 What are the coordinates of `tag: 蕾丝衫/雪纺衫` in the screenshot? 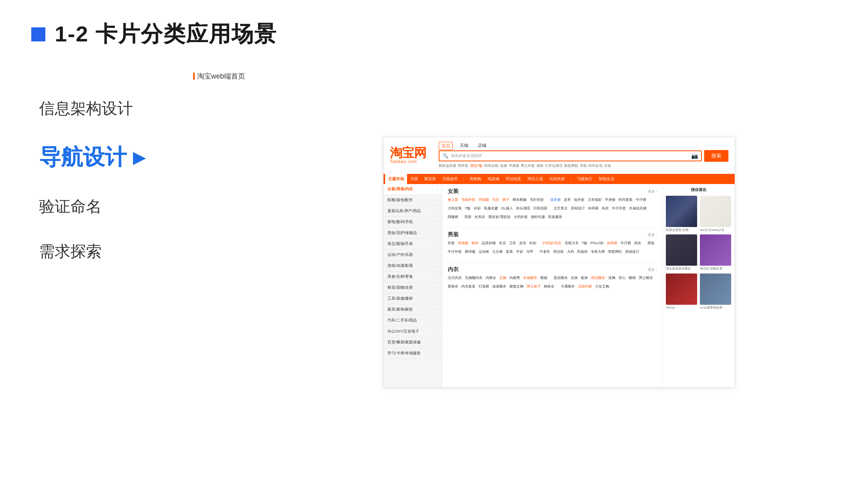 It's located at (500, 218).